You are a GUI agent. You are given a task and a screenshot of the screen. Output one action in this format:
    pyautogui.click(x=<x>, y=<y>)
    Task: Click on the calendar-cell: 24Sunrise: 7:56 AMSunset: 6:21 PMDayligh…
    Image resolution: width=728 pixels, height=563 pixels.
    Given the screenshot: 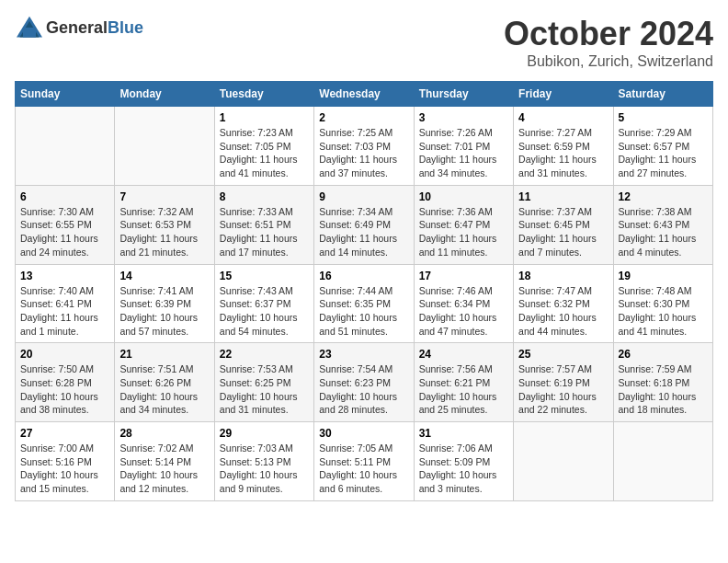 What is the action you would take?
    pyautogui.click(x=463, y=383)
    